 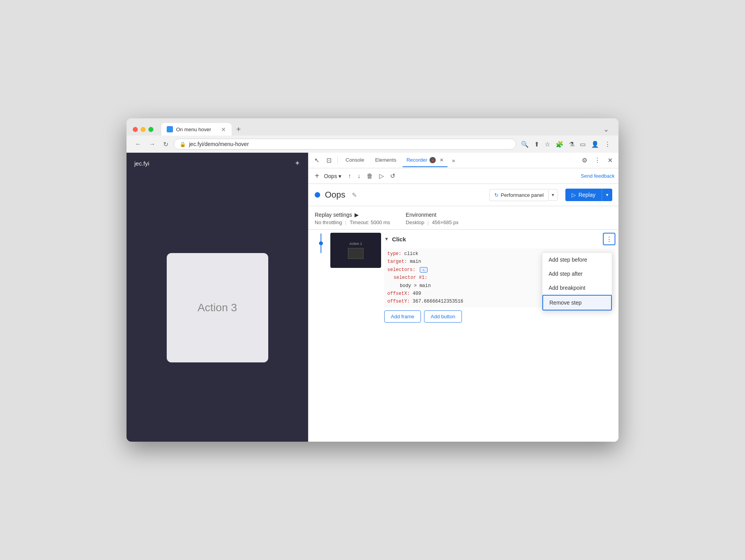 I want to click on resolution-label: 456×685 px, so click(x=445, y=223).